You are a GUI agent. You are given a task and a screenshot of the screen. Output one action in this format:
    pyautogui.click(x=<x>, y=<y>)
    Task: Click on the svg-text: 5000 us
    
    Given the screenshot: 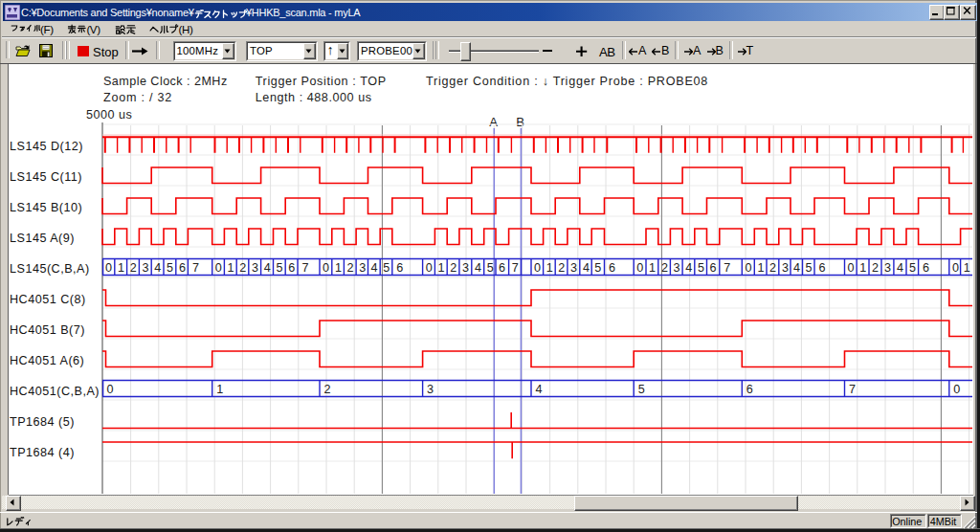 What is the action you would take?
    pyautogui.click(x=109, y=115)
    